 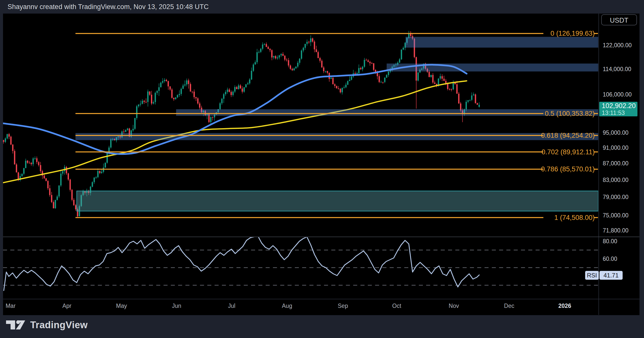 I want to click on fib-level-label: 0 (126,199.63), so click(x=573, y=34).